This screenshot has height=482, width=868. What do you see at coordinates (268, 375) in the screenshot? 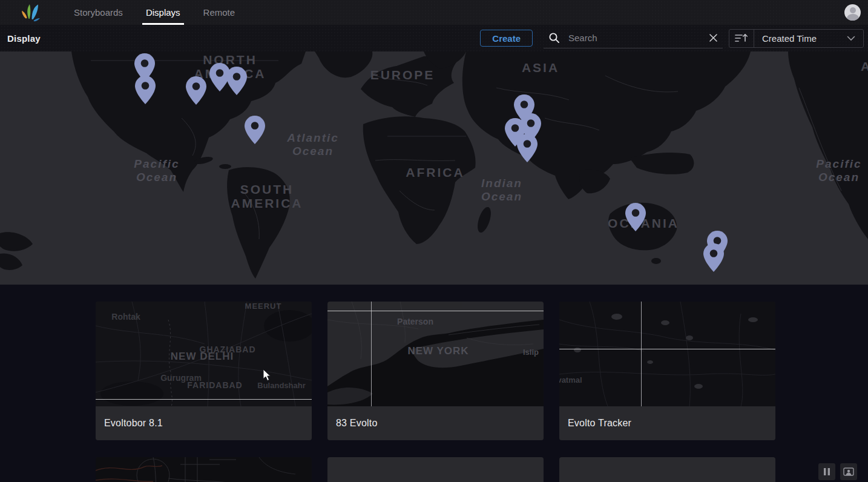
I see `mouse-cursor-icon` at bounding box center [268, 375].